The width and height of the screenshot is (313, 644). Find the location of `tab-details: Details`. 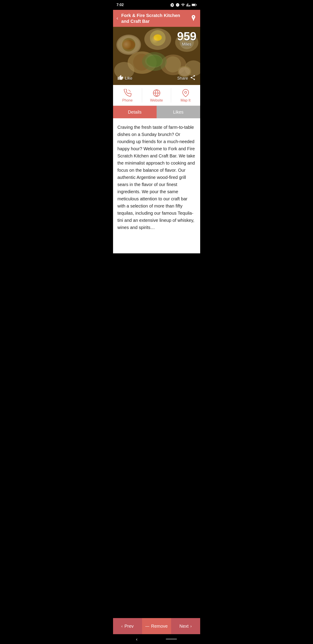

tab-details: Details is located at coordinates (135, 112).